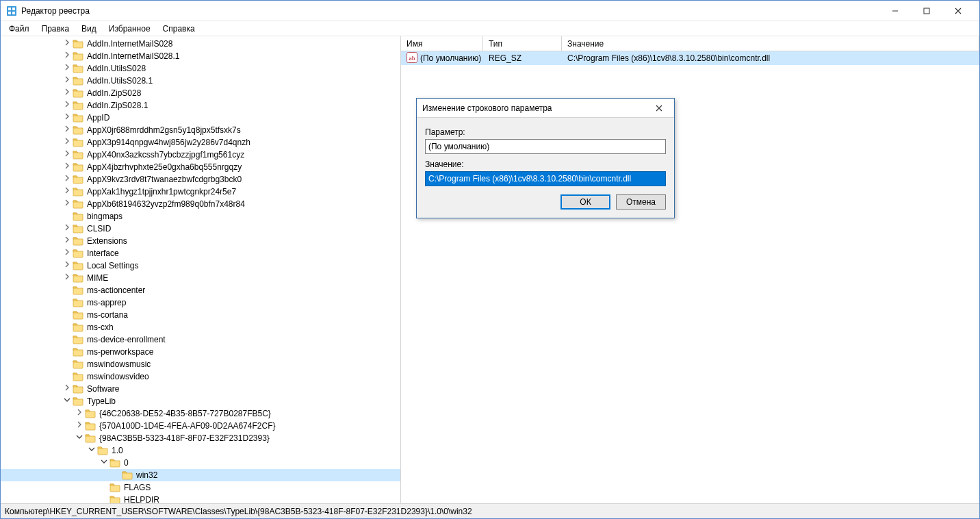 This screenshot has height=519, width=980. Describe the element at coordinates (201, 192) in the screenshot. I see `tree-item: AppXak1hygz1tpjjnxhr1pwtcgnkpr24r5e7` at that location.